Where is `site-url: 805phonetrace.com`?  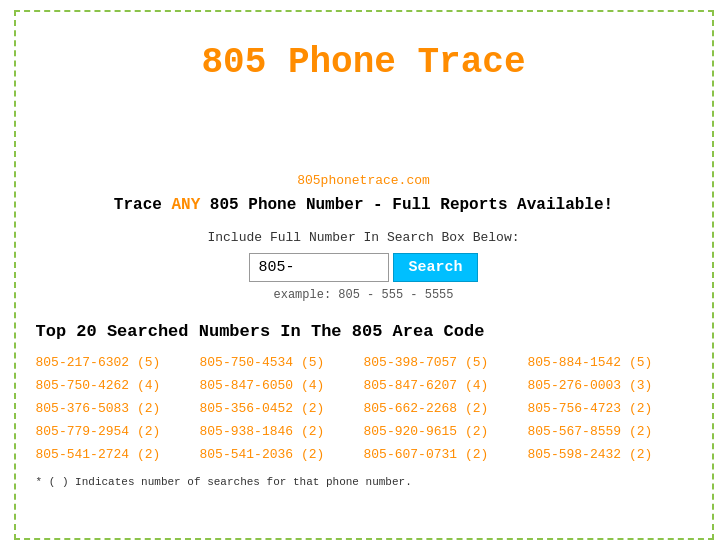 site-url: 805phonetrace.com is located at coordinates (364, 180).